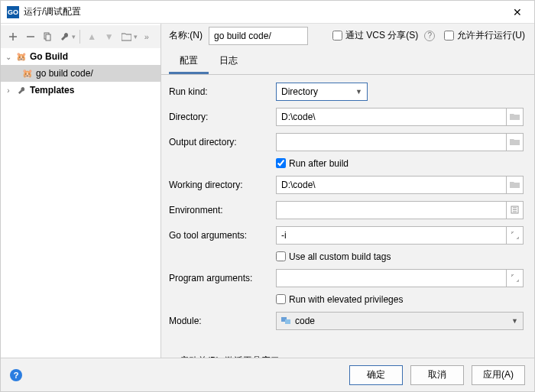  Describe the element at coordinates (346, 353) in the screenshot. I see `before-launch-section: ▶ 启动前(B): 激活工具窗口` at that location.